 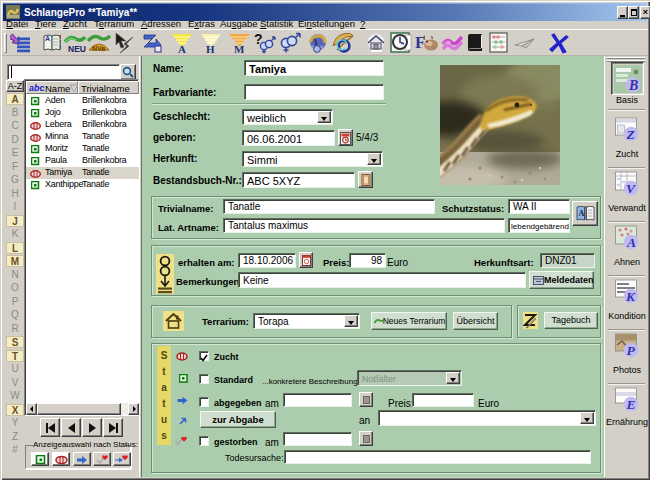 I want to click on svg-text: V, so click(x=631, y=188).